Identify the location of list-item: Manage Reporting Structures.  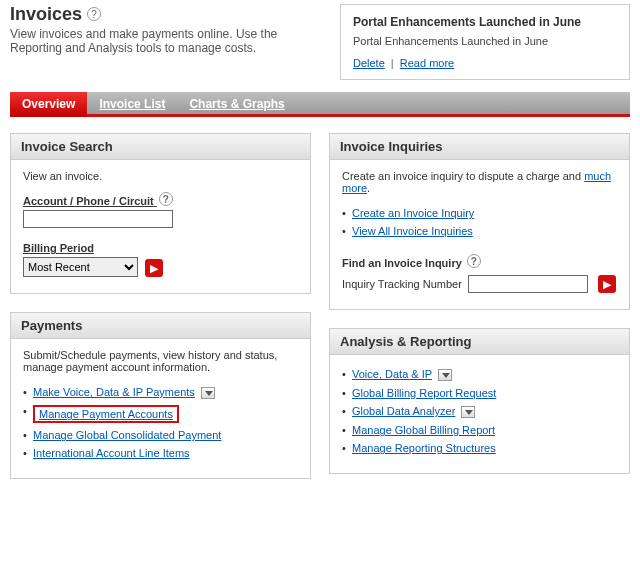
(480, 448).